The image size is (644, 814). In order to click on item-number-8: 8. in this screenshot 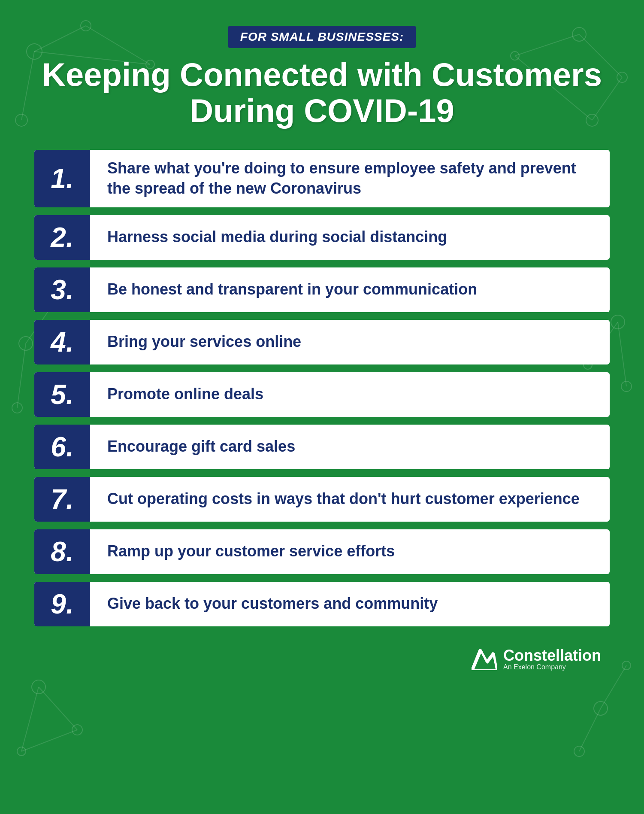, I will do `click(62, 552)`.